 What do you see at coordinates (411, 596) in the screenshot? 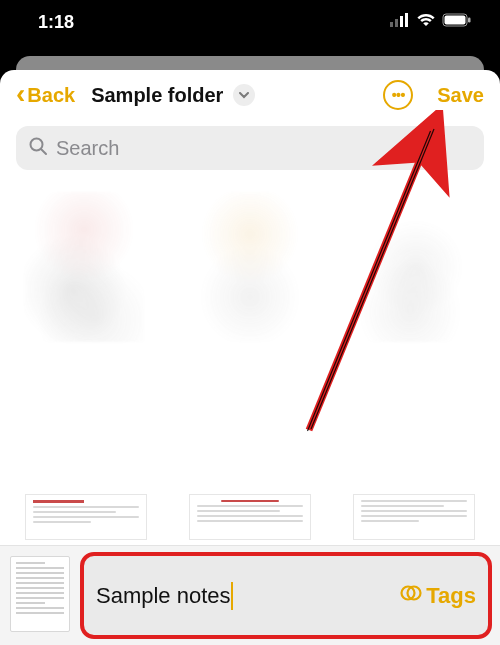
I see `tags-icon` at bounding box center [411, 596].